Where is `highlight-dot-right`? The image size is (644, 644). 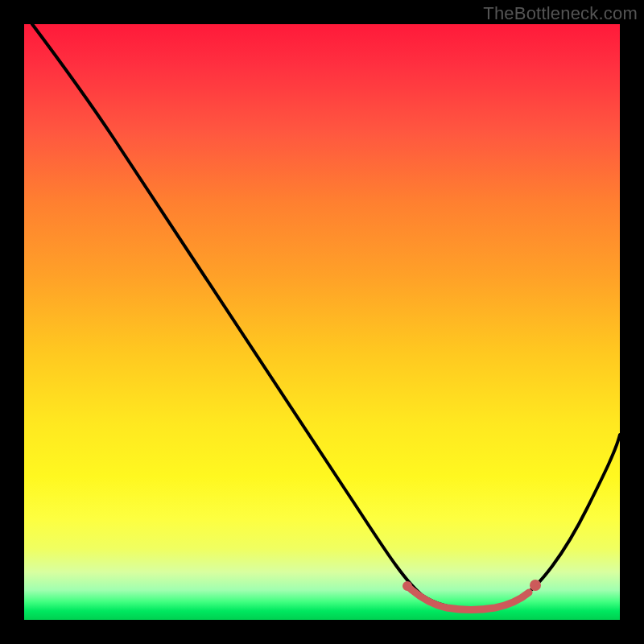
highlight-dot-right is located at coordinates (535, 585).